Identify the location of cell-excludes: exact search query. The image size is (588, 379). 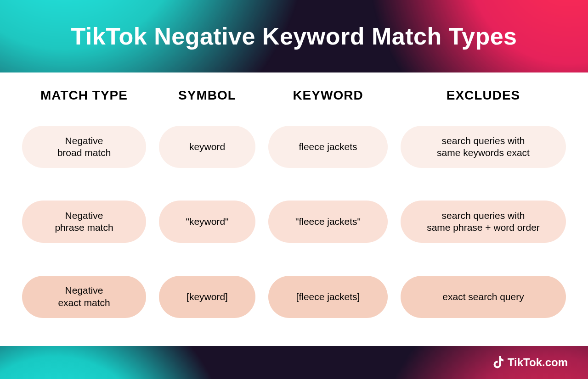
(483, 297).